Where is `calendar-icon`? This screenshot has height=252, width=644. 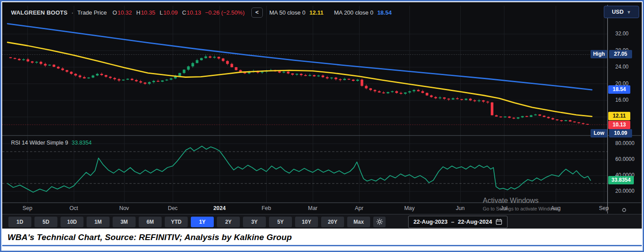 calendar-icon is located at coordinates (499, 222).